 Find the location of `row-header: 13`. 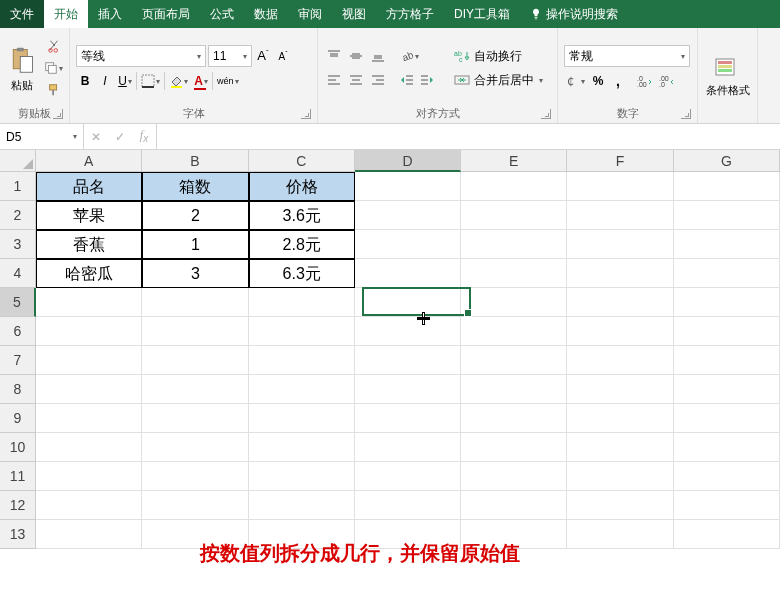

row-header: 13 is located at coordinates (18, 534).